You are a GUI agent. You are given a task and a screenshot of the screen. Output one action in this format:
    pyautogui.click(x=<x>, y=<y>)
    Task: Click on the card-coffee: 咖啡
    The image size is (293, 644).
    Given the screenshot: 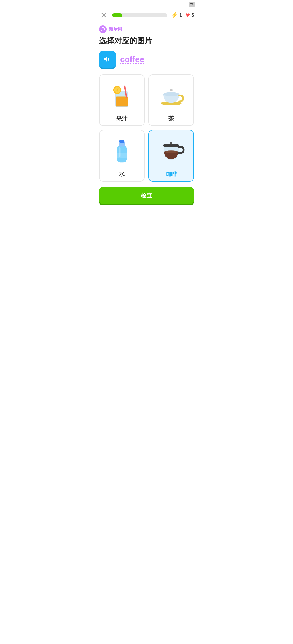 What is the action you would take?
    pyautogui.click(x=171, y=156)
    